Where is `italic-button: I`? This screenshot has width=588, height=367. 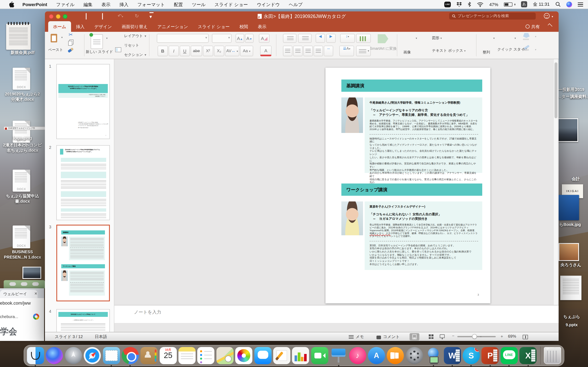
italic-button: I is located at coordinates (174, 51).